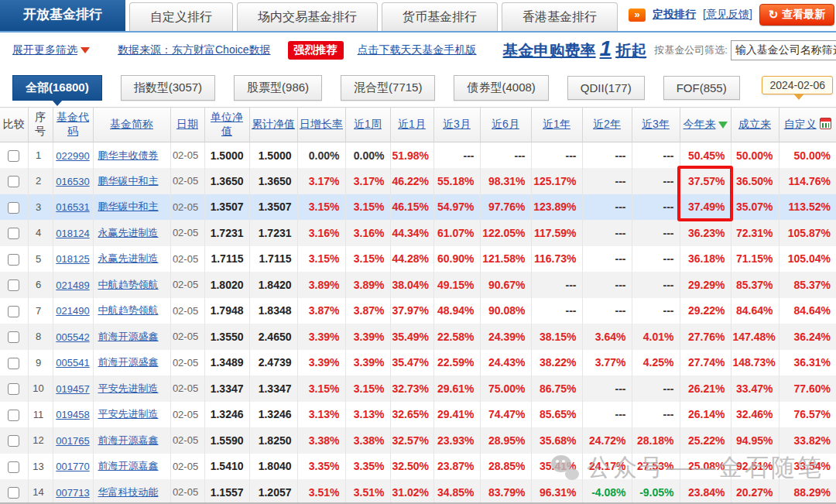 Image resolution: width=836 pixels, height=504 pixels. I want to click on fund-code-link: 018124, so click(73, 234).